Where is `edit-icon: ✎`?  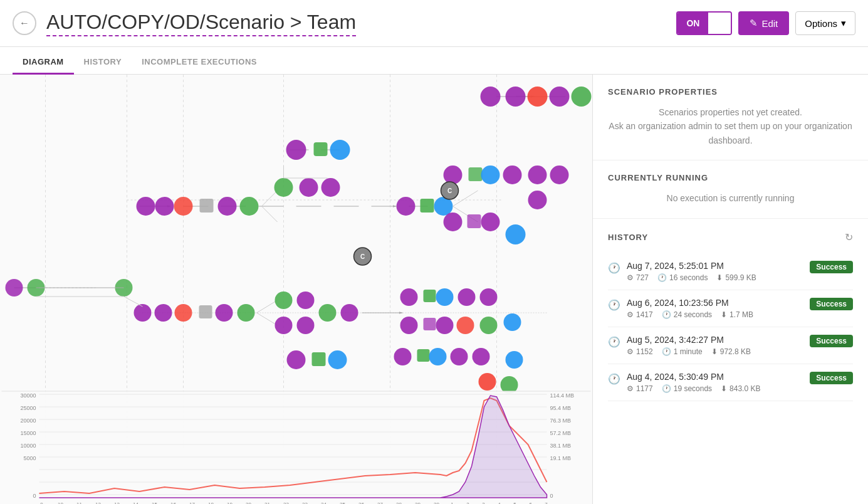
edit-icon: ✎ is located at coordinates (753, 23).